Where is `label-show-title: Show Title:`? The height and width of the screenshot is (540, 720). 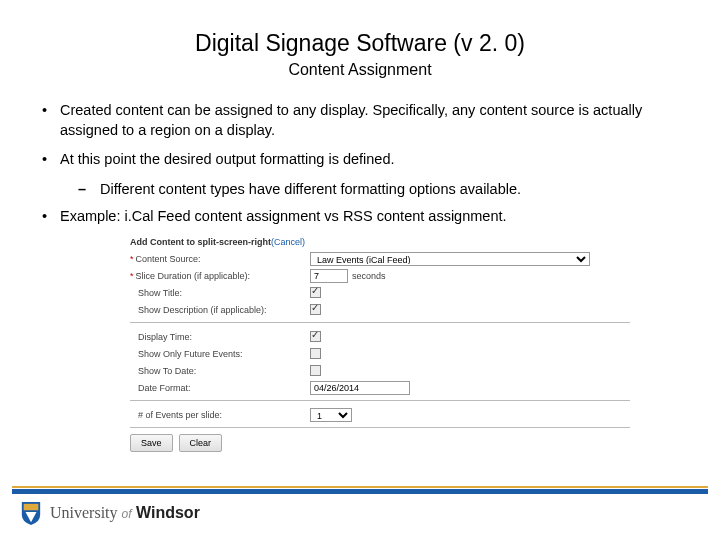
label-show-title: Show Title: is located at coordinates (160, 293).